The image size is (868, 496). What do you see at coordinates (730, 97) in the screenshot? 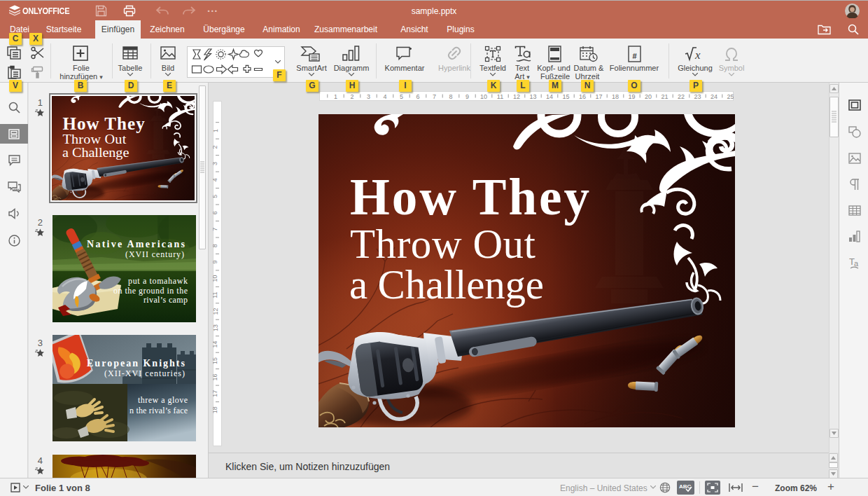
I see `svg-text: 25` at bounding box center [730, 97].